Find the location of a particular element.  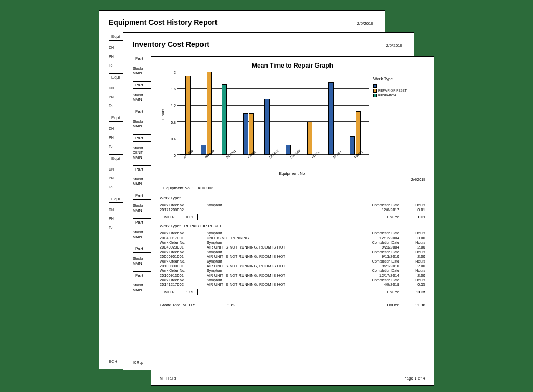

chart-legend: Work Type REPAIR OR RESET RESEARCH is located at coordinates (399, 87).